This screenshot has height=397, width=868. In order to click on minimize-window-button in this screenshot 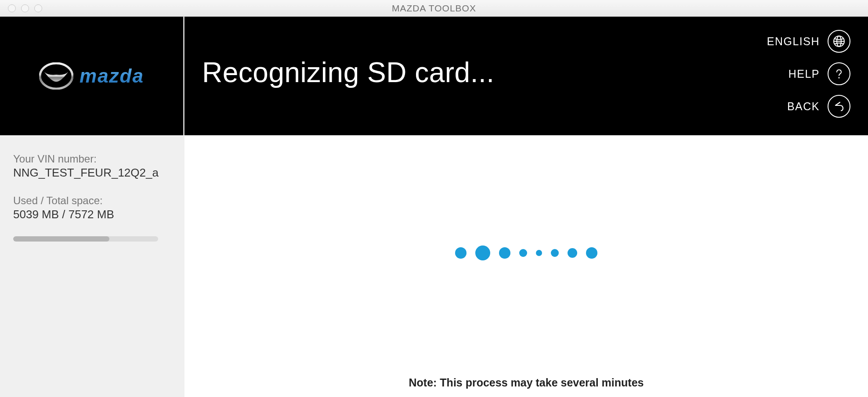, I will do `click(25, 8)`.